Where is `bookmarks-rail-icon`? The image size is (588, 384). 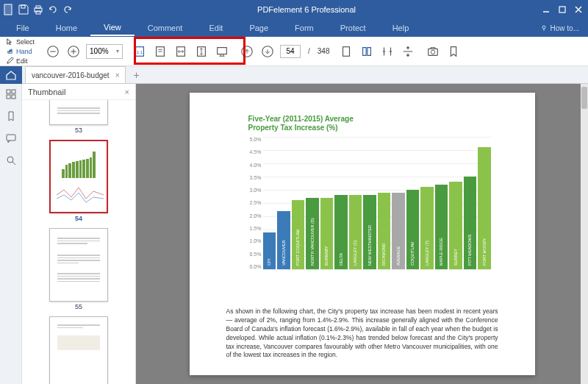
bookmarks-rail-icon is located at coordinates (11, 116).